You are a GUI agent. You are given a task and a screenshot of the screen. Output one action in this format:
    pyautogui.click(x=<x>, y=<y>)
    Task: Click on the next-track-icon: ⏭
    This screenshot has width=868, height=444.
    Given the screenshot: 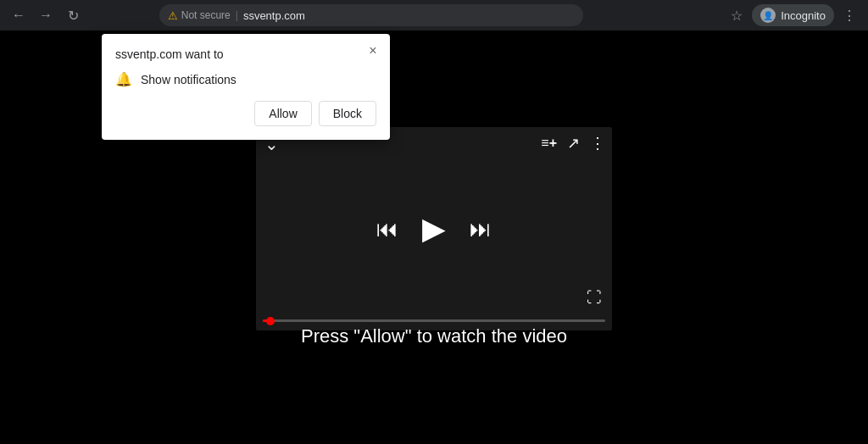 What is the action you would take?
    pyautogui.click(x=481, y=229)
    